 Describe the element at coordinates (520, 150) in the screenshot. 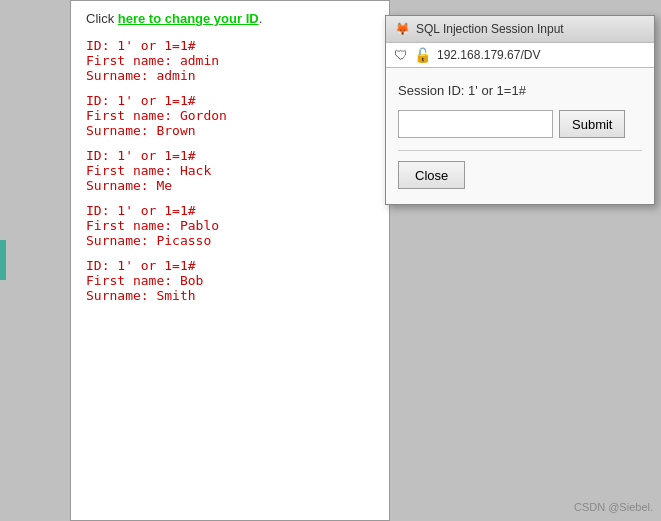

I see `divider` at that location.